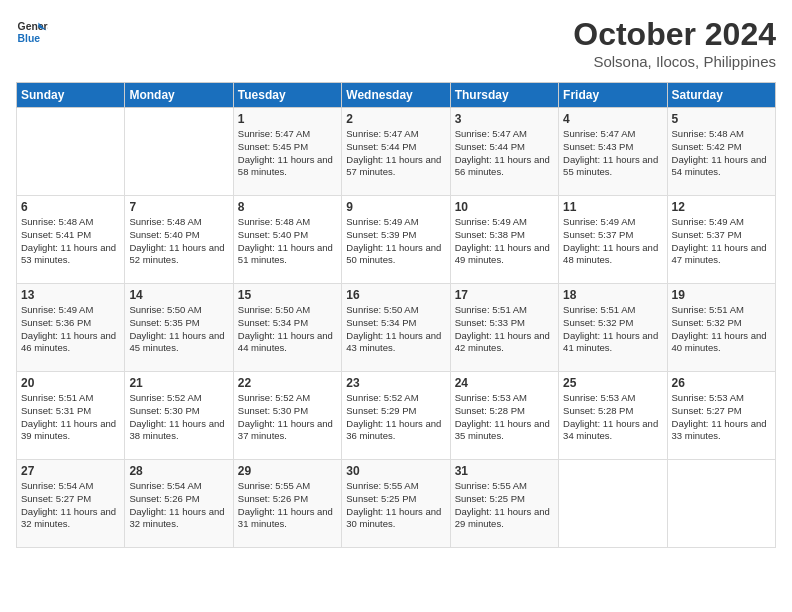  I want to click on calendar-cell: 25Sunrise: 5:53 AM Sunset: 5:28 PM Dayli…, so click(613, 416).